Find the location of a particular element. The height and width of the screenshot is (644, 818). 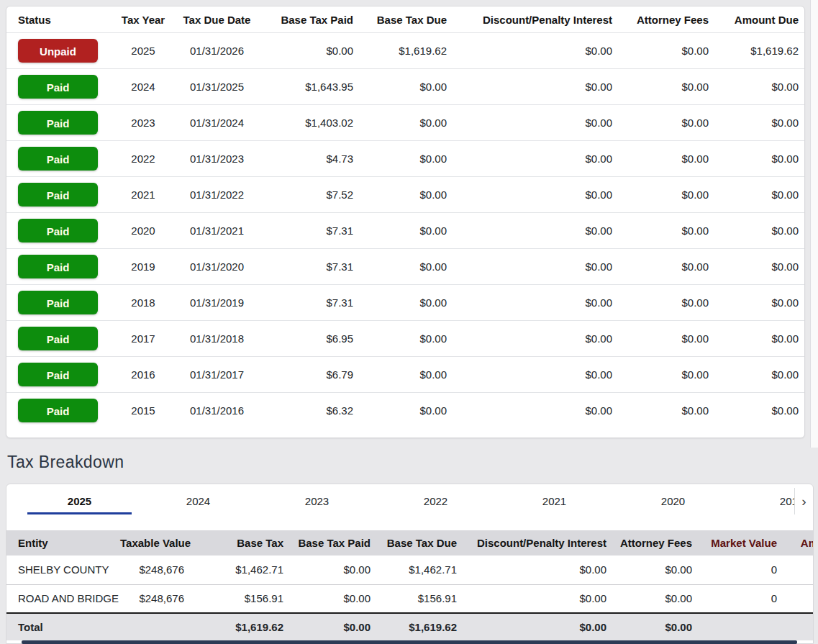

payment-row-2018: Paid201801/31/2019$7.31$0.00$0.00$0.00$0… is located at coordinates (406, 303).